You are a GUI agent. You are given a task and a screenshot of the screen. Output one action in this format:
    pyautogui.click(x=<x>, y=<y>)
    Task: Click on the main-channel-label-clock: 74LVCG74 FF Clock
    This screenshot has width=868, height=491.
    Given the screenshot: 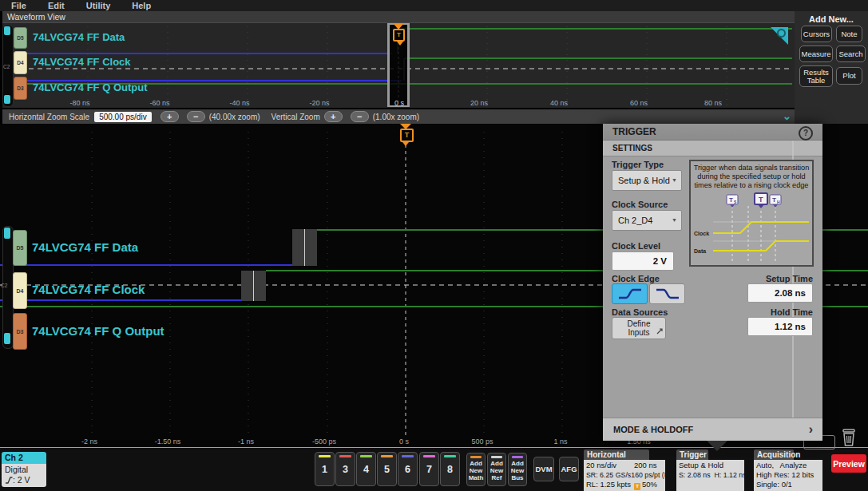 What is the action you would take?
    pyautogui.click(x=88, y=289)
    